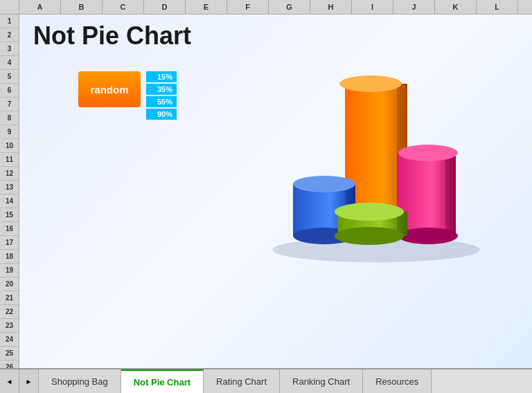  Describe the element at coordinates (161, 95) in the screenshot. I see `percentage-labels: 15% 35% 55% 90%` at that location.